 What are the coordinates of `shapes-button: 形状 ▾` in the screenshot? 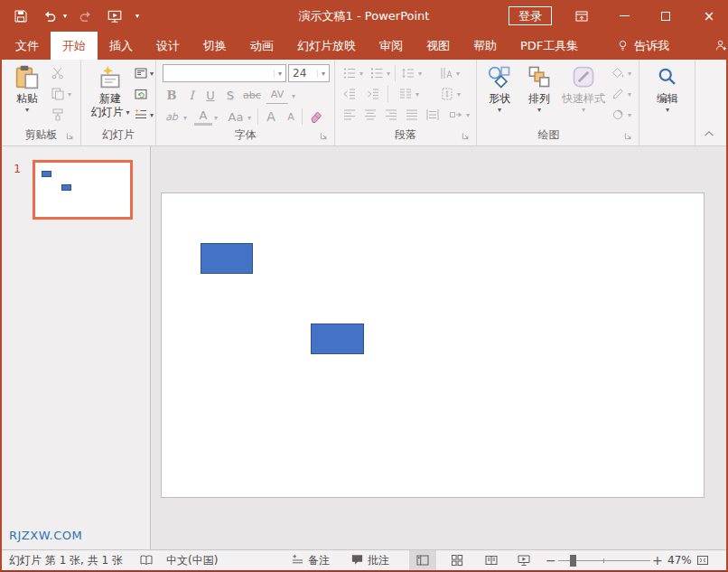 It's located at (499, 88).